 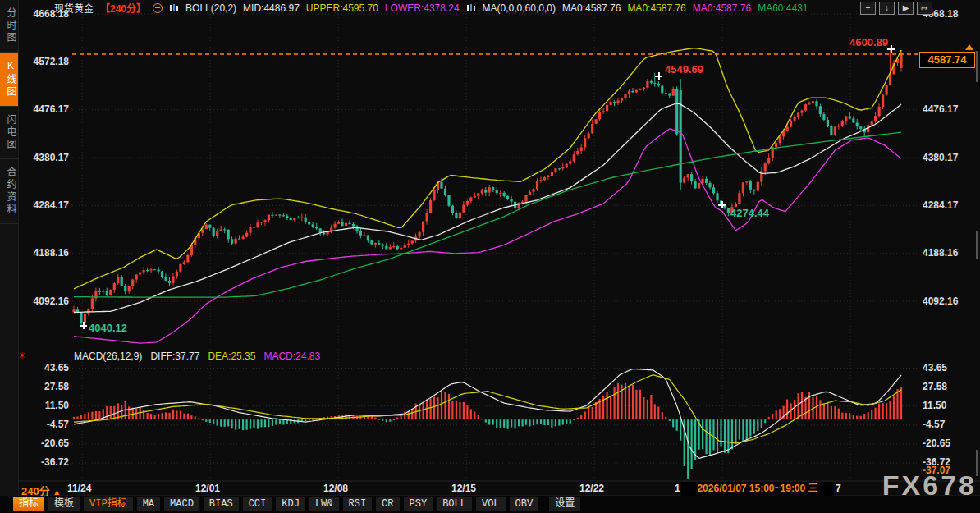 I want to click on swing-high-label: 4600.89, so click(x=868, y=43).